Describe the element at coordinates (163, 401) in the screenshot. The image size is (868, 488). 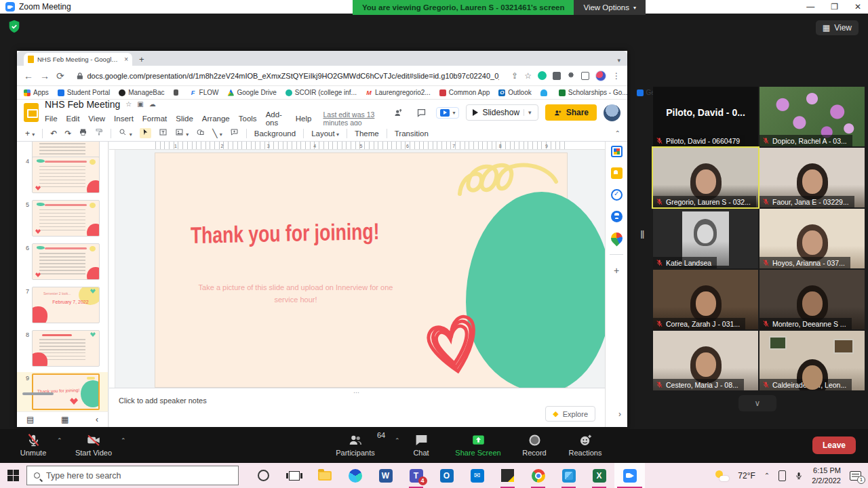
I see `speaker-notes-placeholder: Click to add speaker notes` at that location.